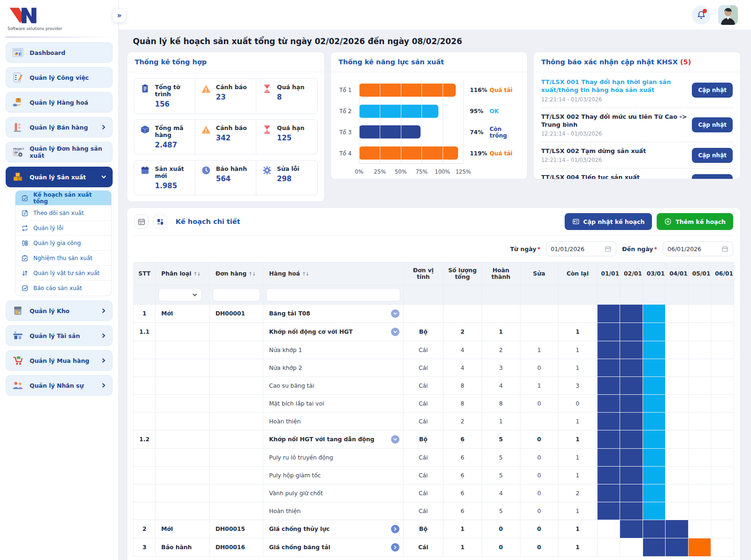 This screenshot has width=751, height=560. I want to click on date-column-header: 02/01, so click(632, 274).